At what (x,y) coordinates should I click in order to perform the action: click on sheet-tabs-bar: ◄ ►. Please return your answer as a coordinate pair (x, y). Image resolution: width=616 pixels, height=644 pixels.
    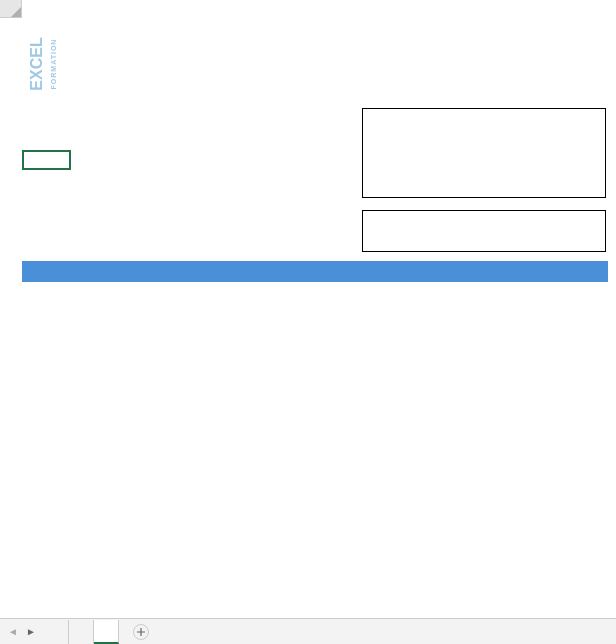
    Looking at the image, I should click on (308, 631).